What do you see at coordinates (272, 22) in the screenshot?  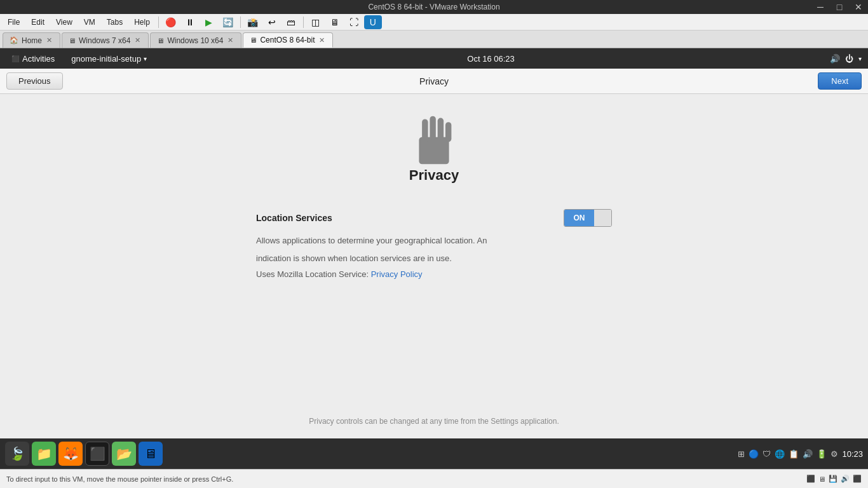 I see `toolbar-revert-icon: ↩` at bounding box center [272, 22].